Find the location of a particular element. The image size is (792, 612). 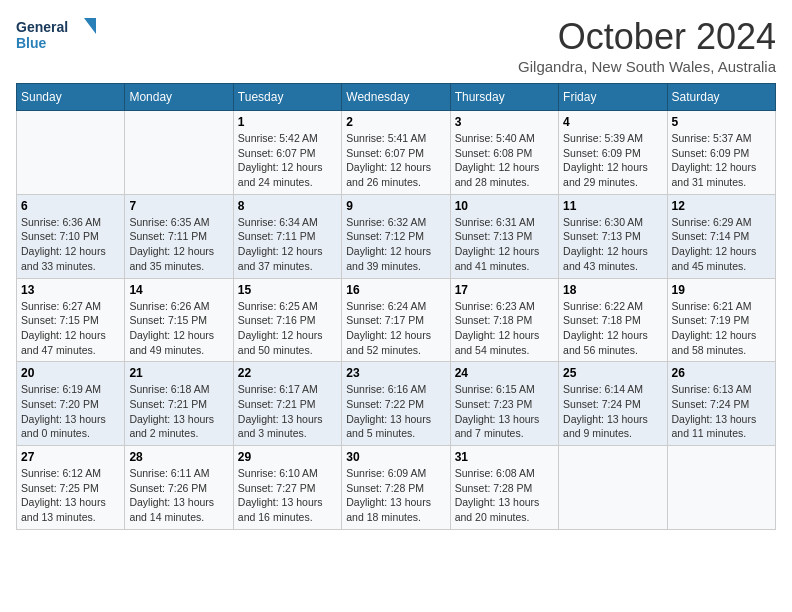

day-cell: 27Sunrise: 6:12 AM Sunset: 7:25 PM Dayli… is located at coordinates (71, 488).